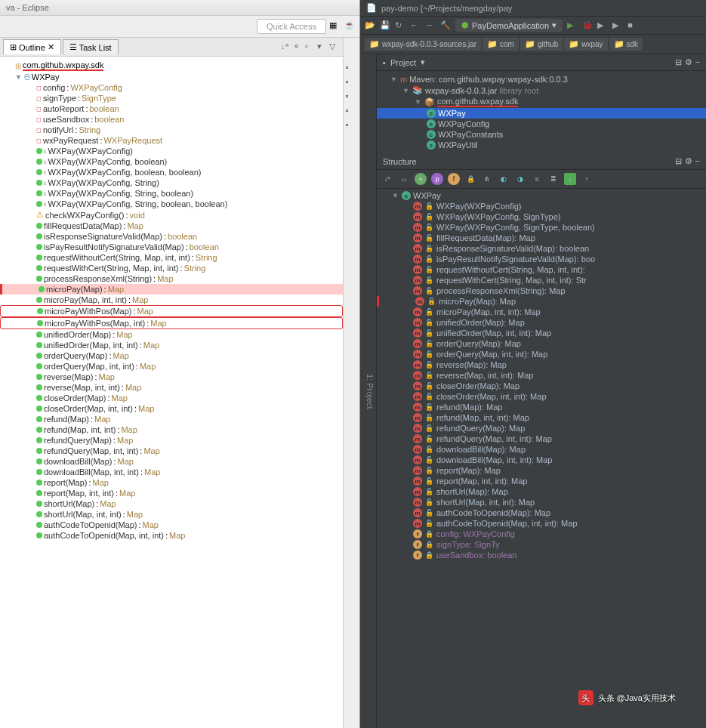  I want to click on debug-icon: 🐞, so click(587, 26).